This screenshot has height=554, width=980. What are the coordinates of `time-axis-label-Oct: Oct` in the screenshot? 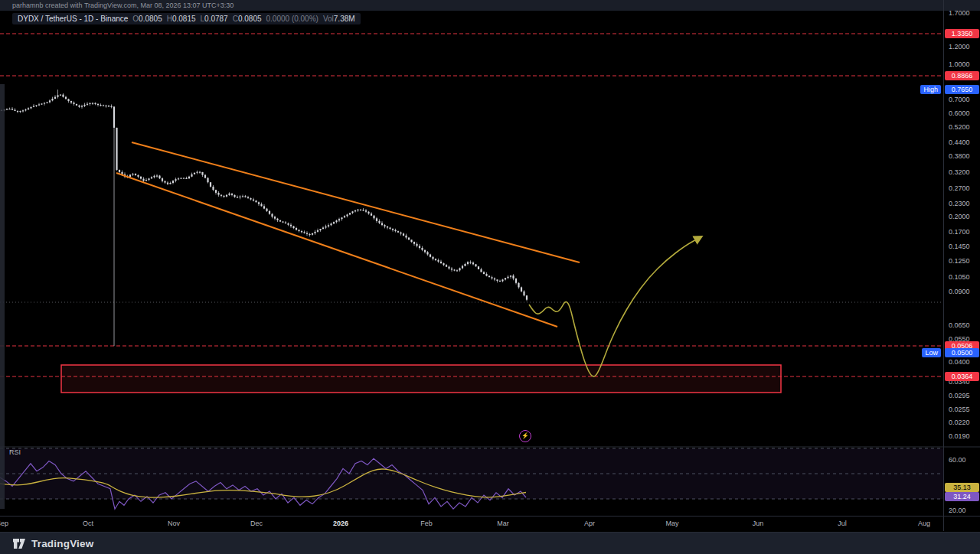 It's located at (88, 523).